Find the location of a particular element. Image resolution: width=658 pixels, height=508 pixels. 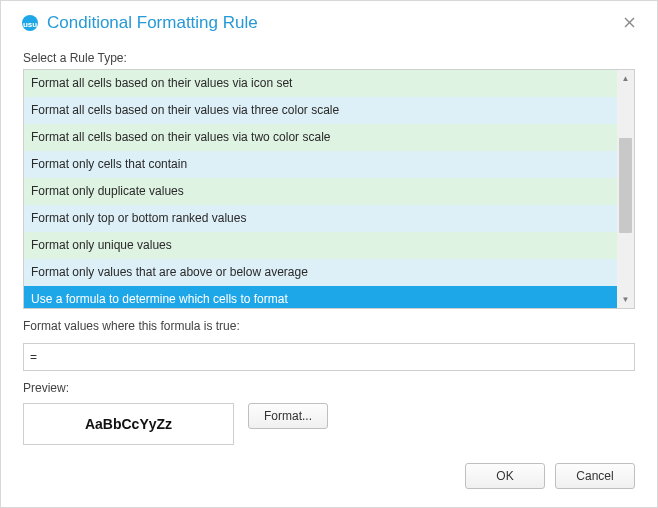

svg-text: usu is located at coordinates (30, 24).